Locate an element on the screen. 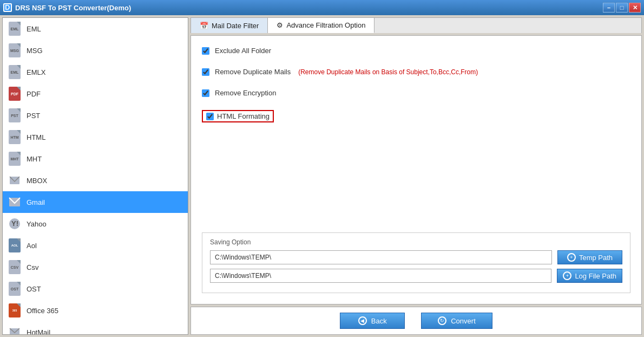 The image size is (644, 337). exclude-all-folder-row: Exclude All Folder is located at coordinates (416, 51).